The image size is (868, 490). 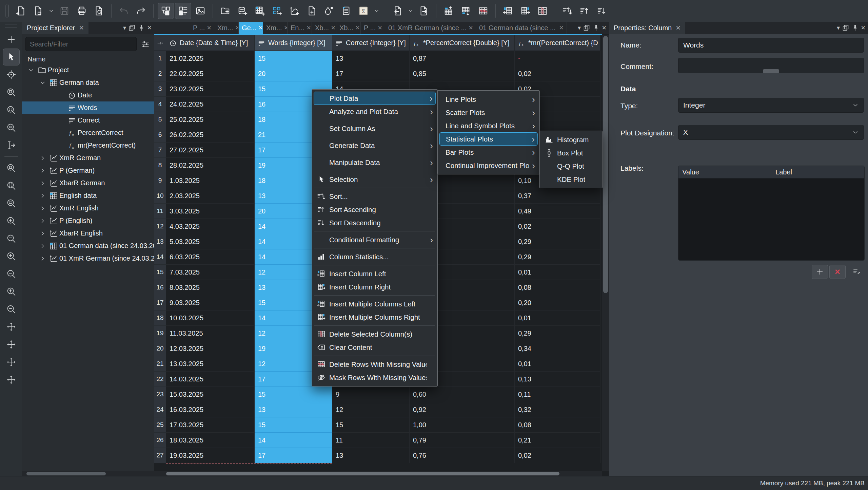 I want to click on new-spreadsheet-button, so click(x=260, y=11).